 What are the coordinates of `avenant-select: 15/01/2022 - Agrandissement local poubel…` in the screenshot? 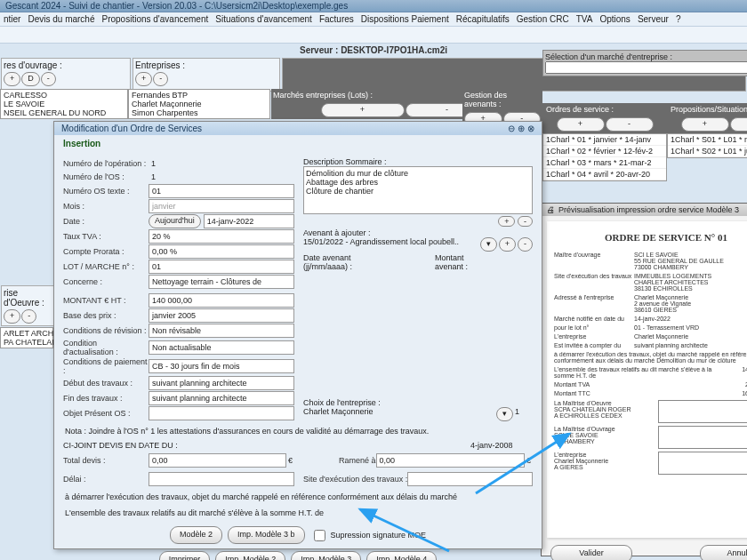 It's located at (391, 244).